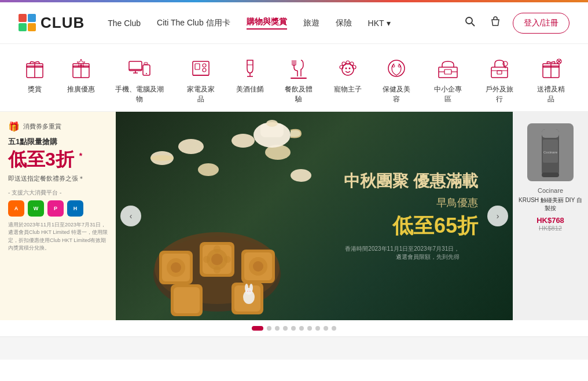 Image resolution: width=588 pixels, height=381 pixels. Describe the element at coordinates (411, 215) in the screenshot. I see `carousel-text: 中秋團聚 優惠滿載 早鳥優惠 低至65折 香港時間2023年11月1日至2023…` at that location.